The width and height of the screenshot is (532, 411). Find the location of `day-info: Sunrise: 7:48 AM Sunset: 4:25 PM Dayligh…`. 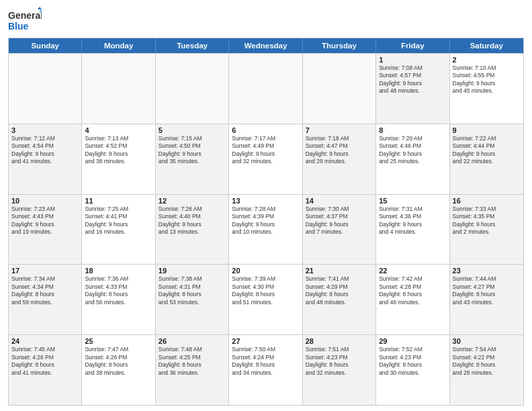

day-info: Sunrise: 7:48 AM Sunset: 4:25 PM Dayligh… is located at coordinates (192, 361).